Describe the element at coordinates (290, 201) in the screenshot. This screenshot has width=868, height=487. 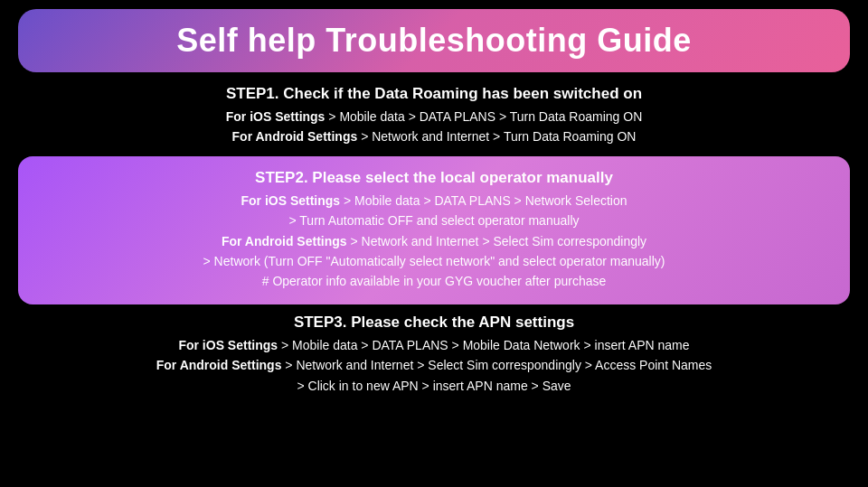
I see `step2-ios-label: For iOS Settings` at that location.